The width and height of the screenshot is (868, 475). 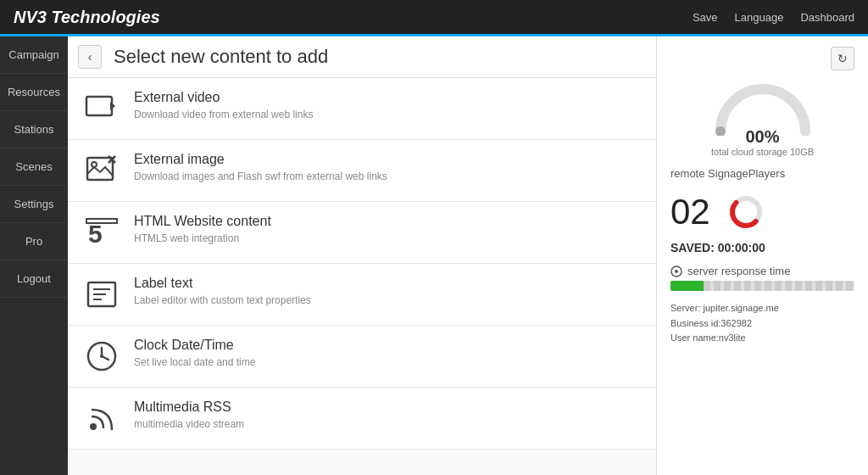 I want to click on item-desc: Label editor with custom text properties, so click(x=222, y=300).